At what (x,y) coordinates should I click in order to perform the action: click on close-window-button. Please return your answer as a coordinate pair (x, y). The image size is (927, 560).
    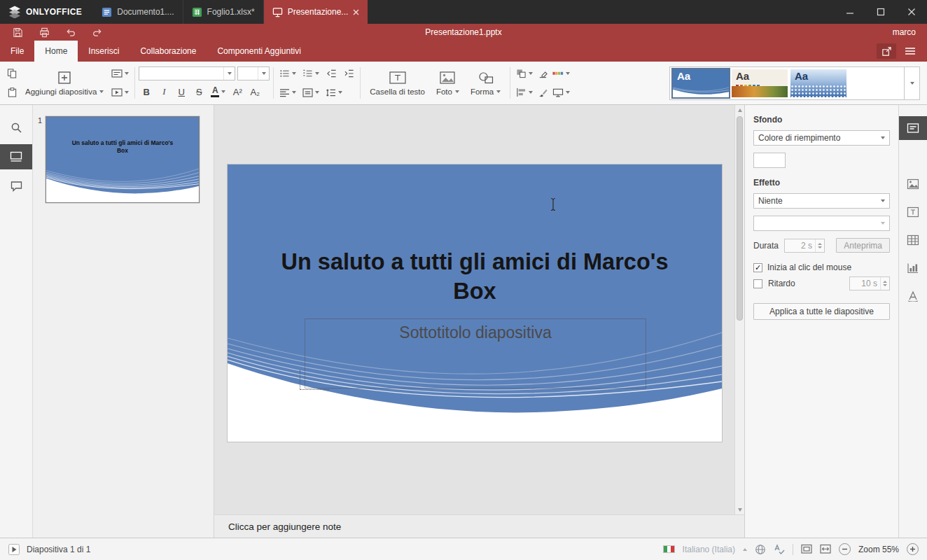
    Looking at the image, I should click on (912, 12).